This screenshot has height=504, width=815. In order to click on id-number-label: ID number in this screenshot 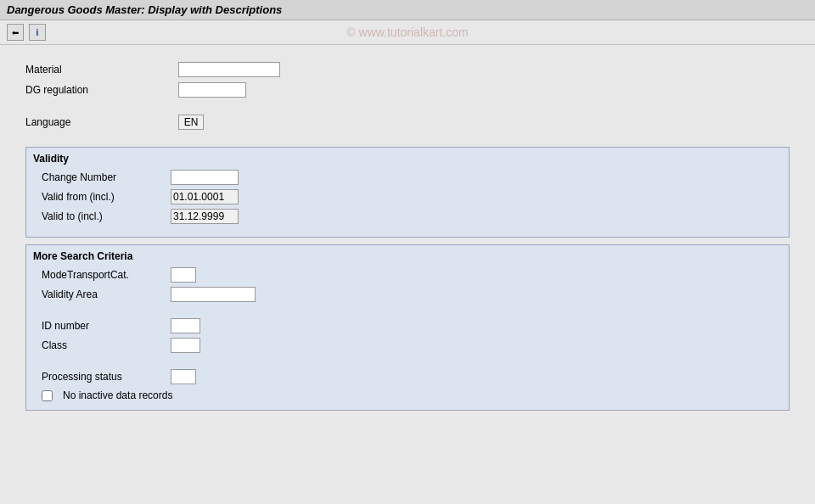, I will do `click(103, 326)`.